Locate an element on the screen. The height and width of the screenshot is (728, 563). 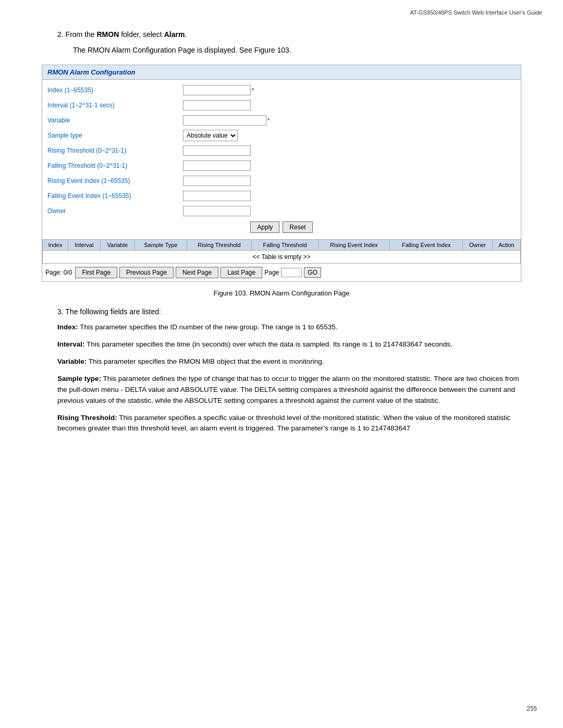
field-variable-text: This parameter specifies the RMON MIB ob… is located at coordinates (206, 362).